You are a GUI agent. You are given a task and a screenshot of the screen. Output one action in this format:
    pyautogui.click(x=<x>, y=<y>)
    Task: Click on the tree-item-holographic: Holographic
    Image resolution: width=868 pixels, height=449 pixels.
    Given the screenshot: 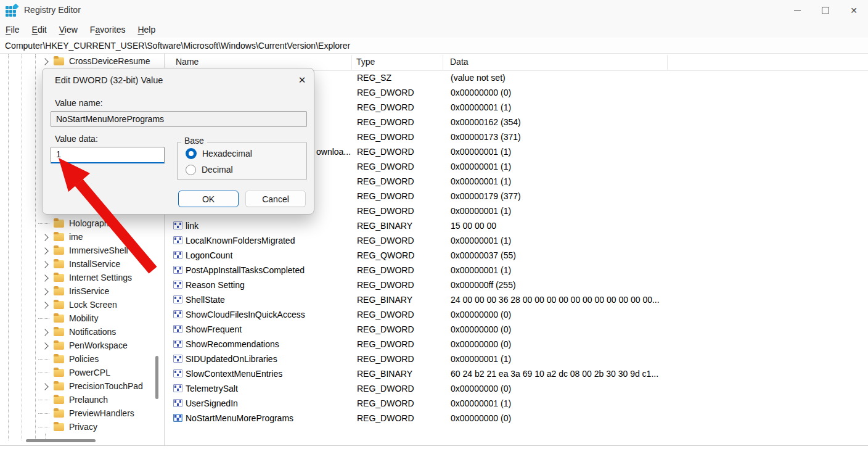 What is the action you would take?
    pyautogui.click(x=82, y=224)
    